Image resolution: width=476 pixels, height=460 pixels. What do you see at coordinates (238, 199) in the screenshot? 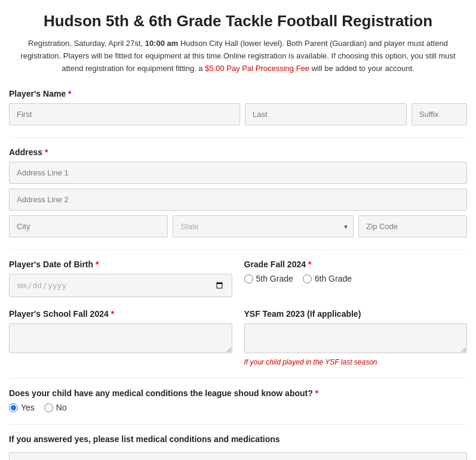
I see `address-line2-wrapper` at bounding box center [238, 199].